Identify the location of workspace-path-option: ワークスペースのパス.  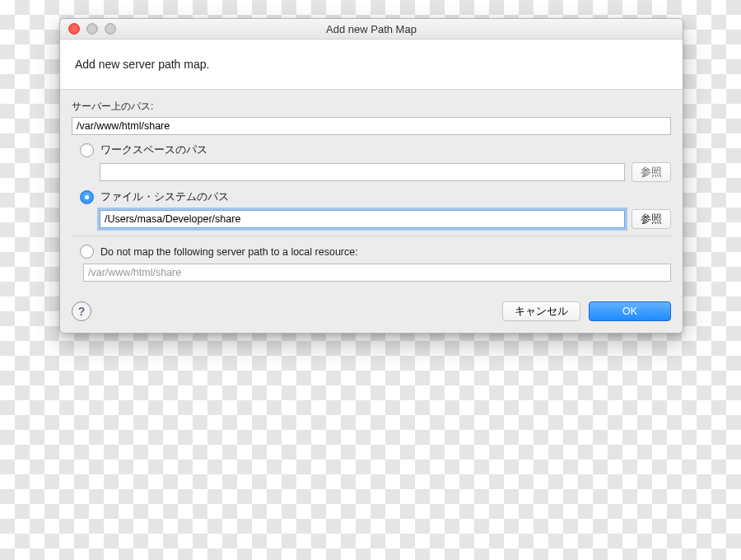
(375, 150).